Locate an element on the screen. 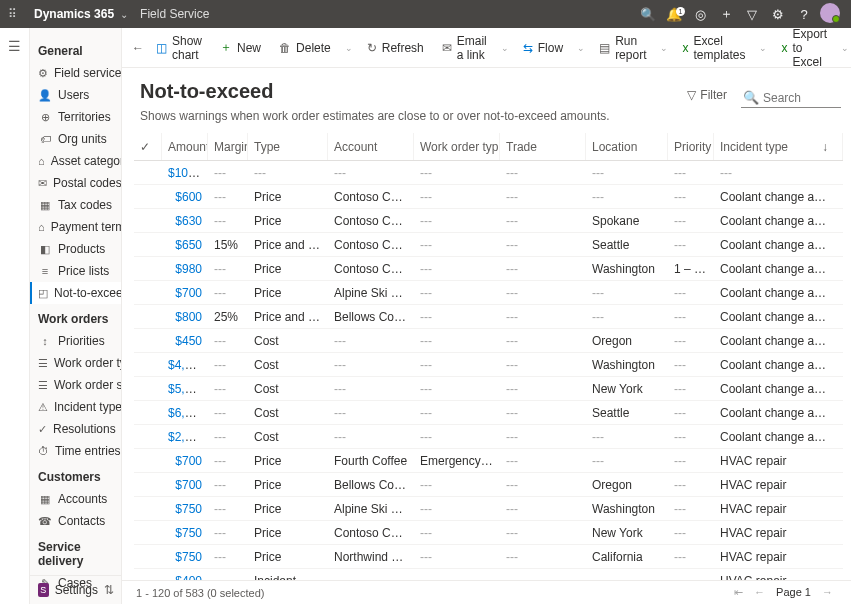 The height and width of the screenshot is (604, 851). email-chevron-icon: ⌄ is located at coordinates (505, 48).